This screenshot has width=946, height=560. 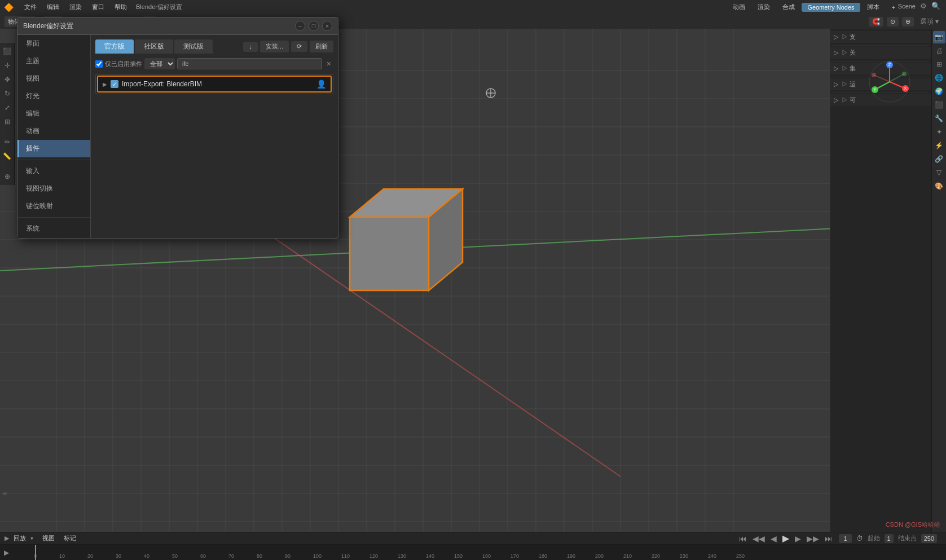 What do you see at coordinates (7, 156) in the screenshot?
I see `measure-tool: 📏` at bounding box center [7, 156].